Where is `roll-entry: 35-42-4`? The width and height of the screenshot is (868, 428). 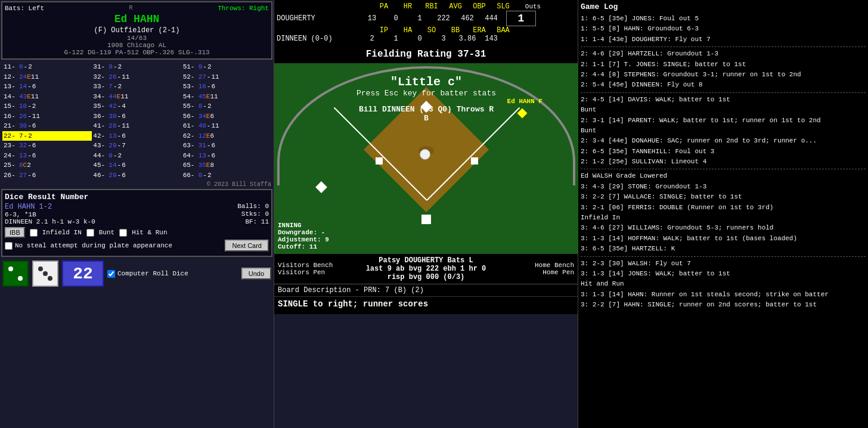 roll-entry: 35-42-4 is located at coordinates (137, 106).